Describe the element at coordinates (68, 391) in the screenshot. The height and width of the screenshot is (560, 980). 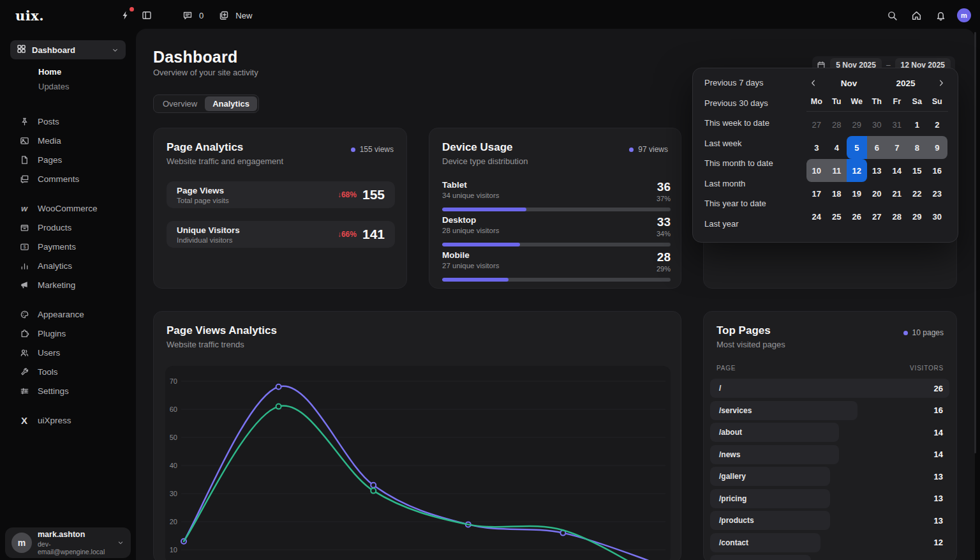
I see `sidebar-item-settings: Settings` at that location.